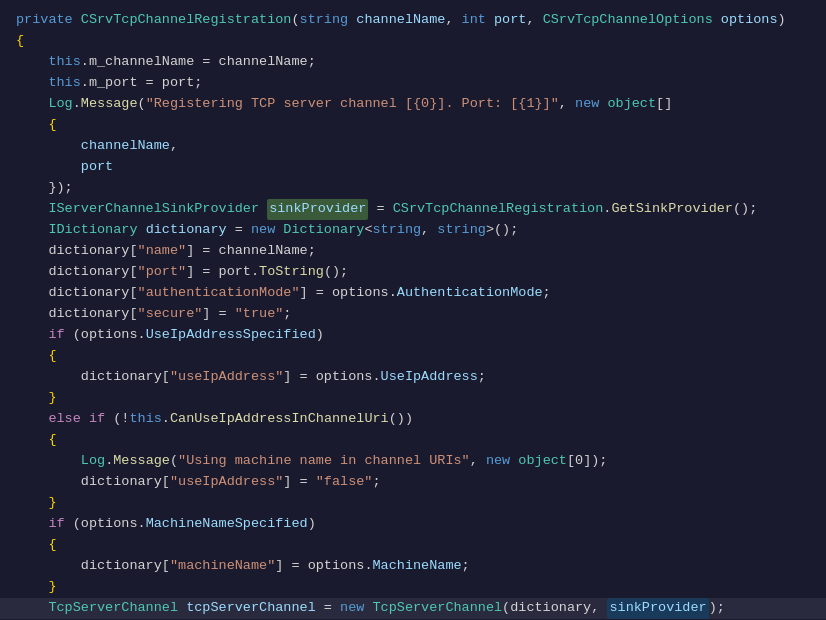 The width and height of the screenshot is (826, 620). I want to click on close-brace-5: }, so click(52, 588).